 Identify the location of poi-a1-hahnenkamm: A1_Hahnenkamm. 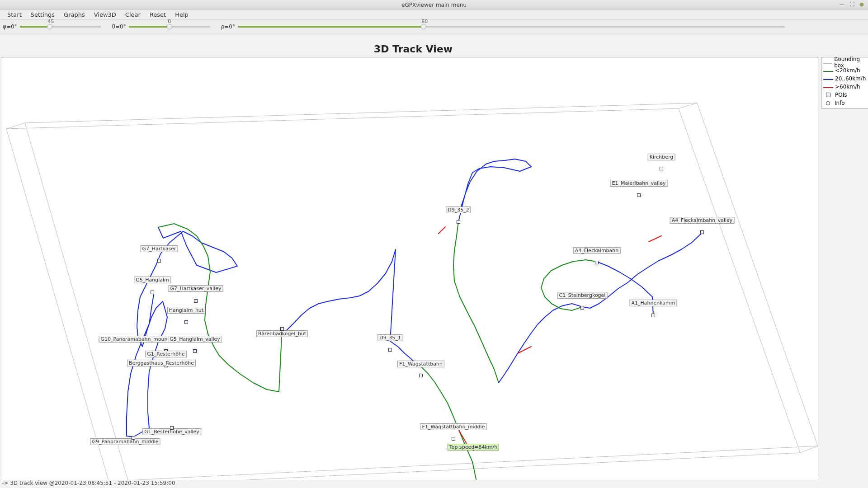
(653, 303).